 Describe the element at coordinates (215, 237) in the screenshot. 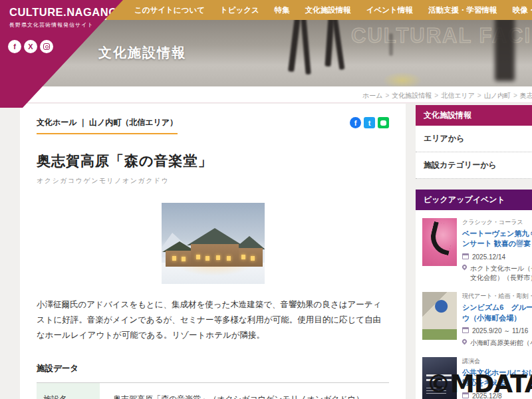

I see `photo-roof` at that location.